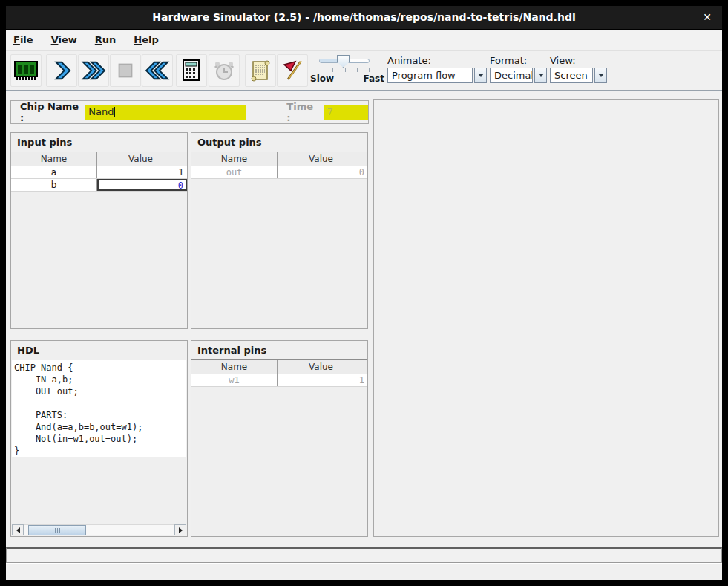  I want to click on fast-forward-icon, so click(94, 71).